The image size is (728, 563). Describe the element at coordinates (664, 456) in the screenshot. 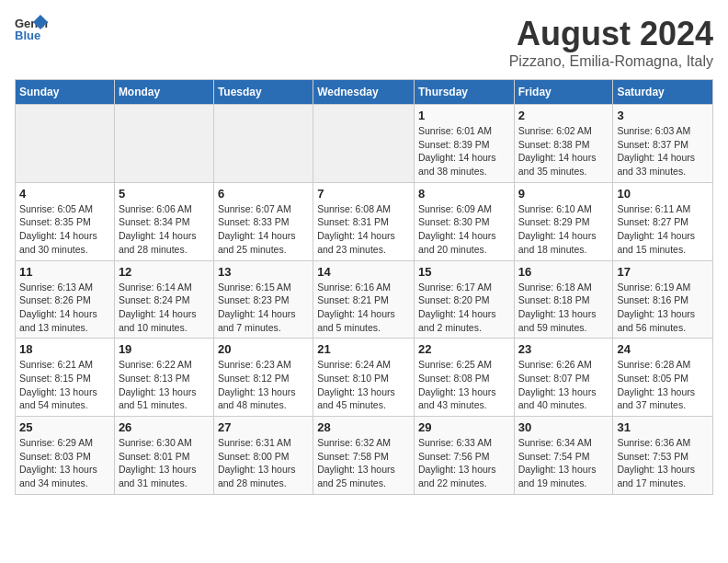

I see `calendar-cell: 31Sunrise: 6:36 AM Sunset: 7:53 PM Dayli…` at that location.